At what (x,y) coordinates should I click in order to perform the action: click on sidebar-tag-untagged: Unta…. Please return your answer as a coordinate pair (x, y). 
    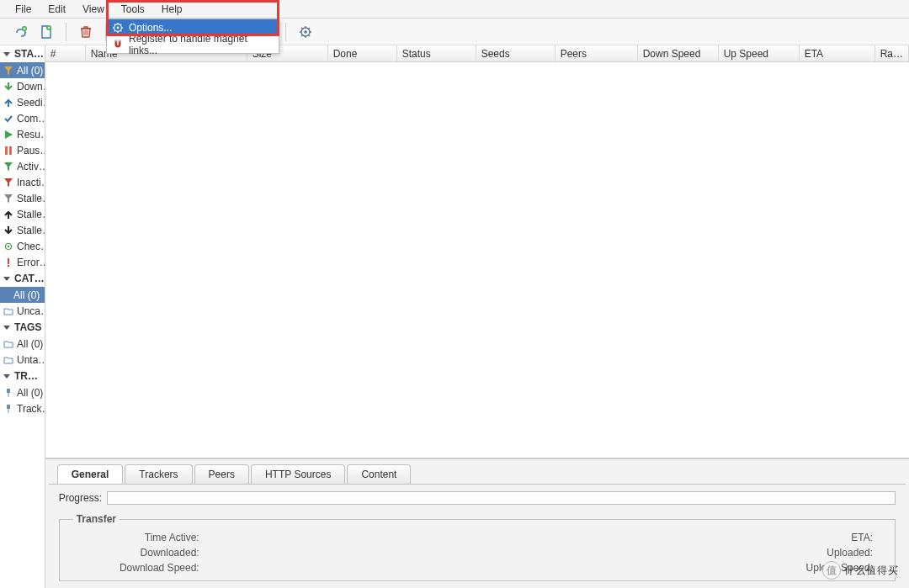
    Looking at the image, I should click on (22, 360).